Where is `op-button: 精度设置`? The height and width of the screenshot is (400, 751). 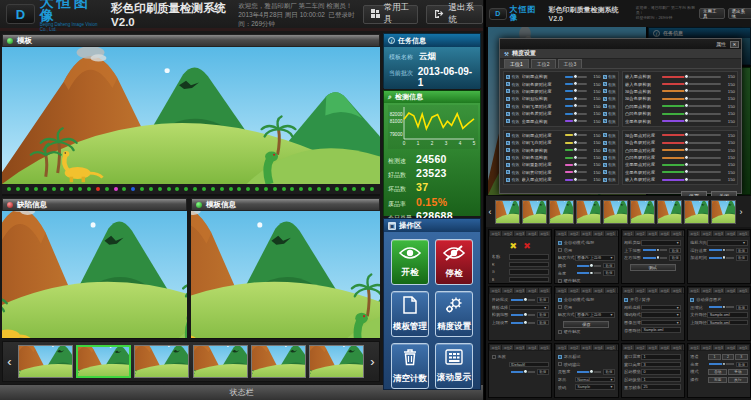 op-button: 精度设置 is located at coordinates (454, 314).